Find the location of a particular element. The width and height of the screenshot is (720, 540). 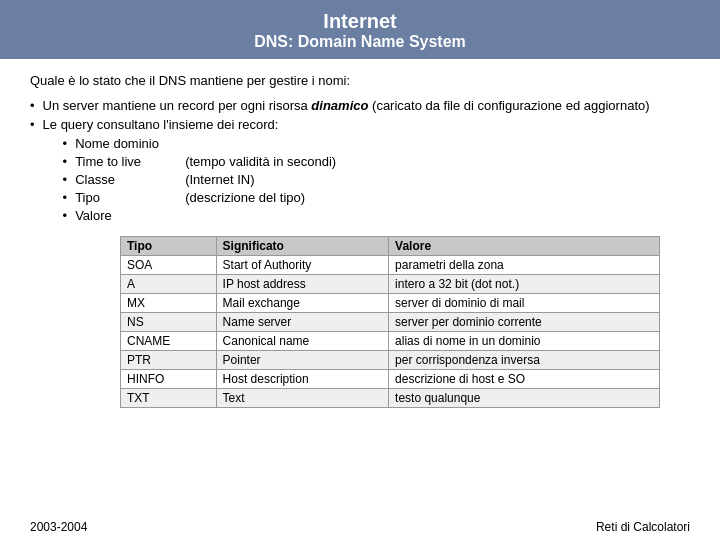

sub-bullet-item-0: • Nome dominio is located at coordinates (200, 144).